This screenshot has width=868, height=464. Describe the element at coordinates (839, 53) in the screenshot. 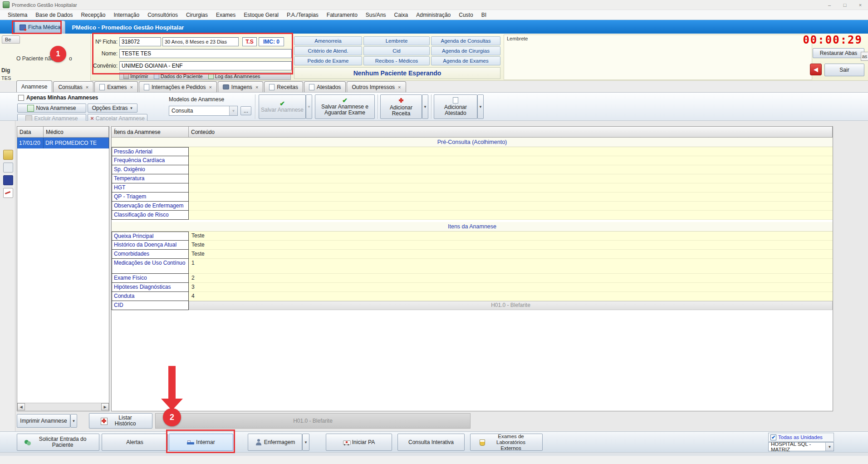

I see `restaurar-abas-button: Restaurar Abas` at that location.